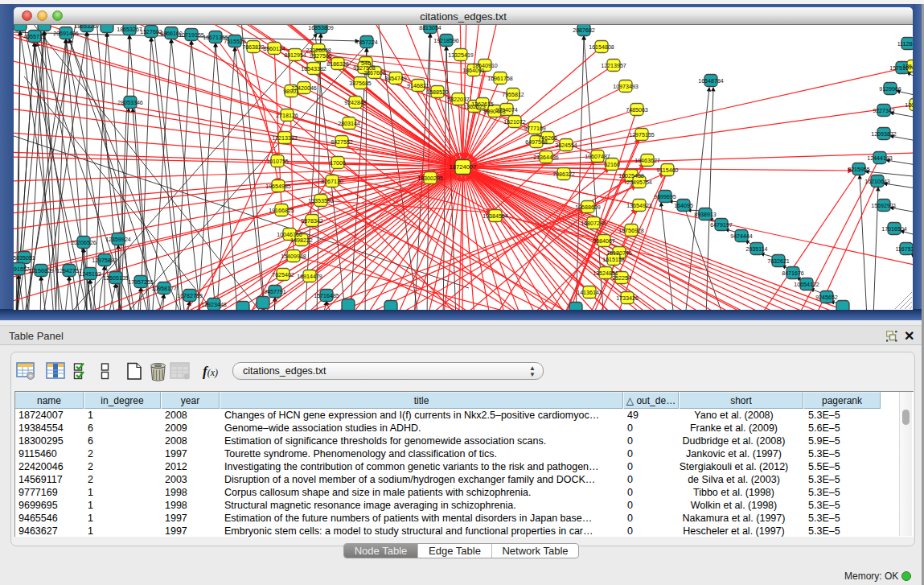 The image size is (924, 585). What do you see at coordinates (463, 167) in the screenshot?
I see `svg-text: 18724007` at bounding box center [463, 167].